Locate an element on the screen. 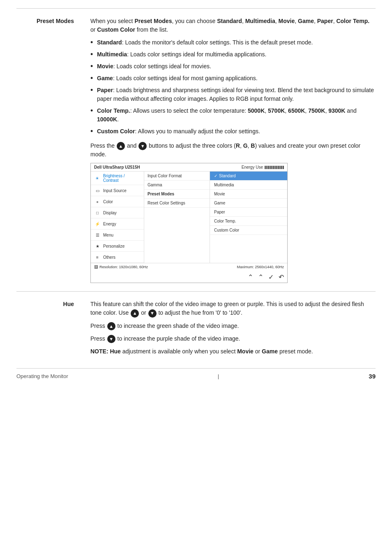 This screenshot has width=392, height=557. input-icon: ▭ is located at coordinates (97, 190).